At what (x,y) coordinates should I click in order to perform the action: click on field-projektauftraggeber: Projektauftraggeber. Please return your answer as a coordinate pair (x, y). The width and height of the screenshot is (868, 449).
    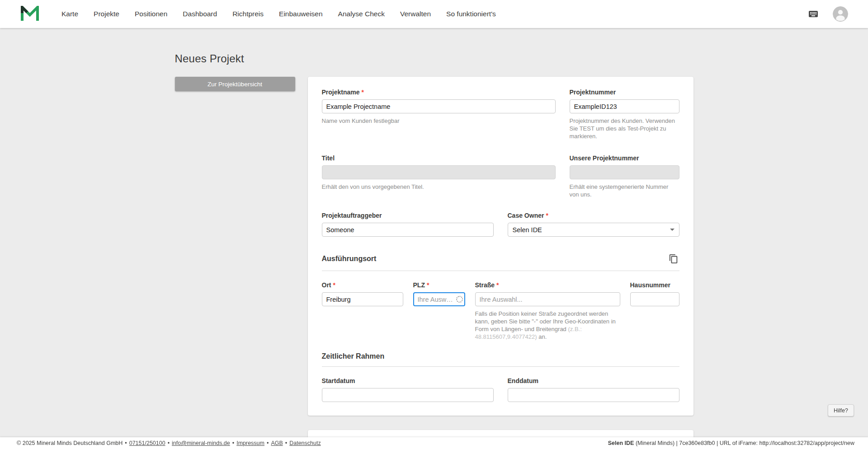
    Looking at the image, I should click on (408, 224).